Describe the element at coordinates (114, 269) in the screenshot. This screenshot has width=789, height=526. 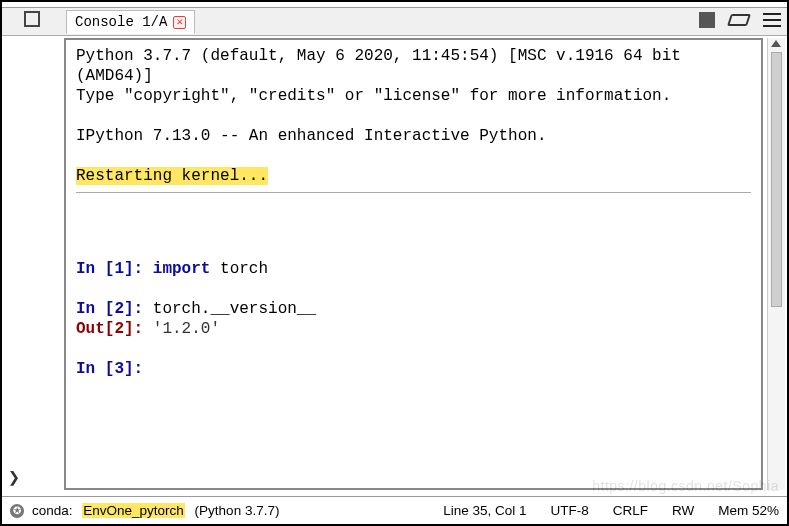
I see `in-prompt-1: In [1]:` at that location.